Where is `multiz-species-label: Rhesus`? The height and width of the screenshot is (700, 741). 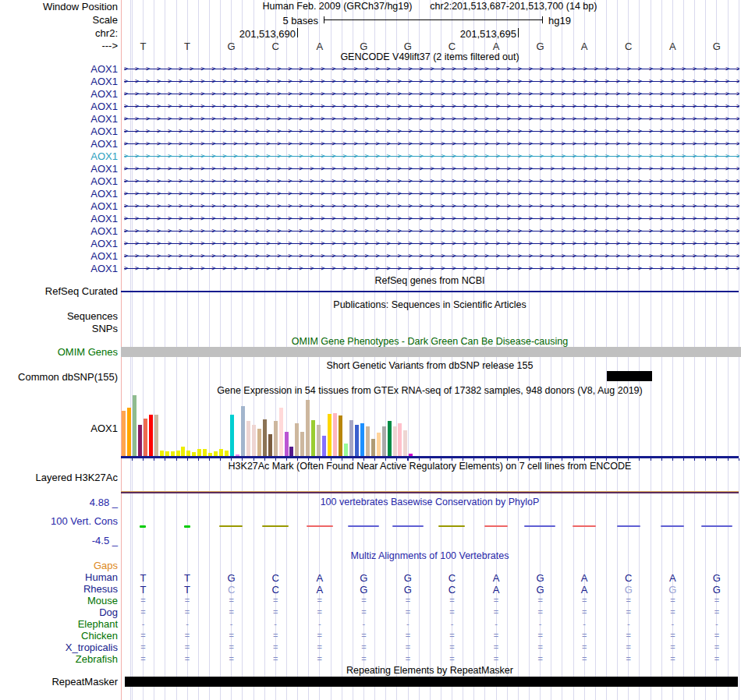 multiz-species-label: Rhesus is located at coordinates (59, 589).